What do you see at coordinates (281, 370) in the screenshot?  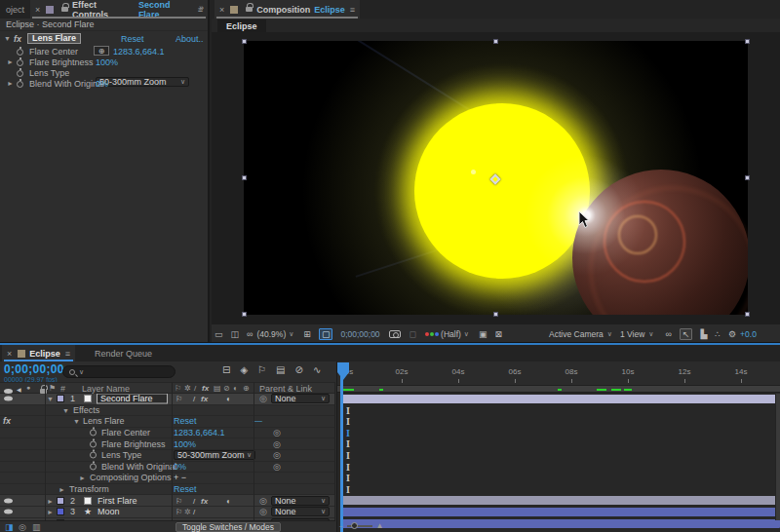 I see `frame-blending-icon: ▤` at bounding box center [281, 370].